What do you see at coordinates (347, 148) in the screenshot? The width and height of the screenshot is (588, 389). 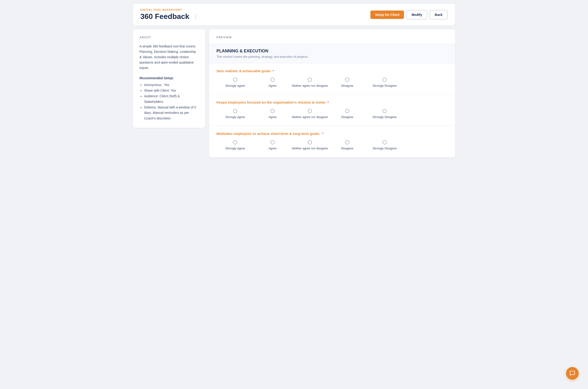 I see `option-label-disagree-3: Disagree` at bounding box center [347, 148].